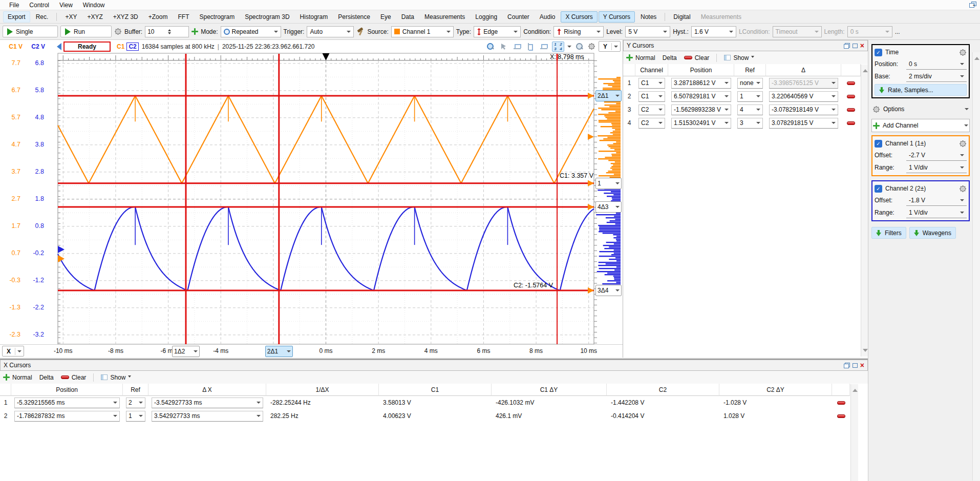 The width and height of the screenshot is (980, 481). I want to click on tab-xyz: +XYZ, so click(95, 17).